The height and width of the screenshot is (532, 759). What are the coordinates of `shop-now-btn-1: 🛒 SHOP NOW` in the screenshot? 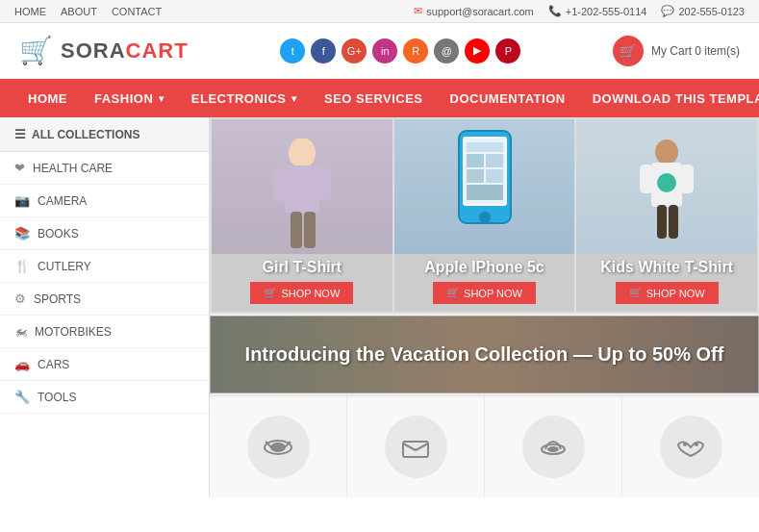 It's located at (302, 292).